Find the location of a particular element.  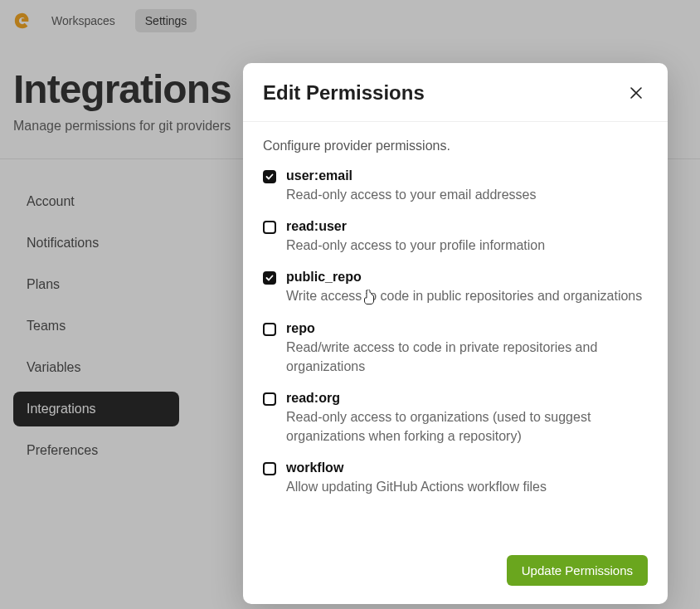

permission-description: Read-only access to your email addresses is located at coordinates (467, 194).